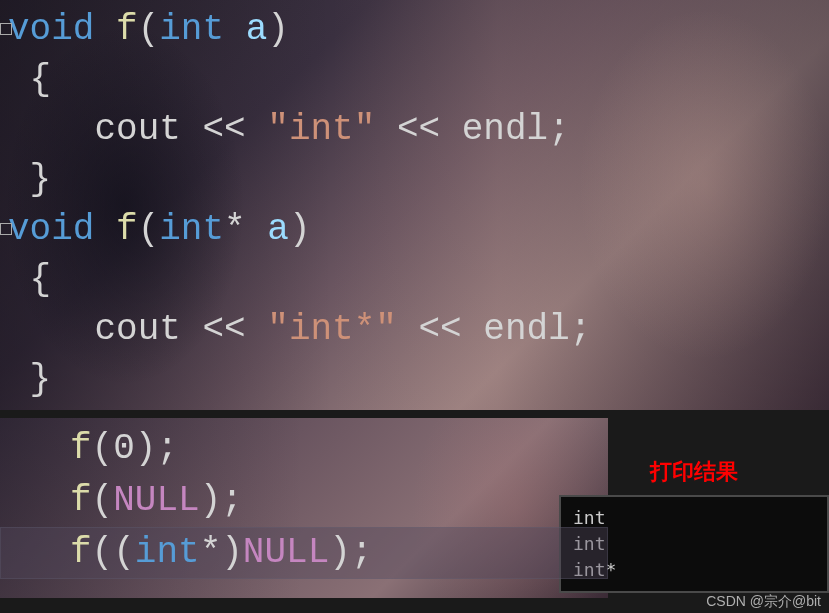 Image resolution: width=829 pixels, height=613 pixels. I want to click on code-line: cout << "int*" << endl;, so click(414, 330).